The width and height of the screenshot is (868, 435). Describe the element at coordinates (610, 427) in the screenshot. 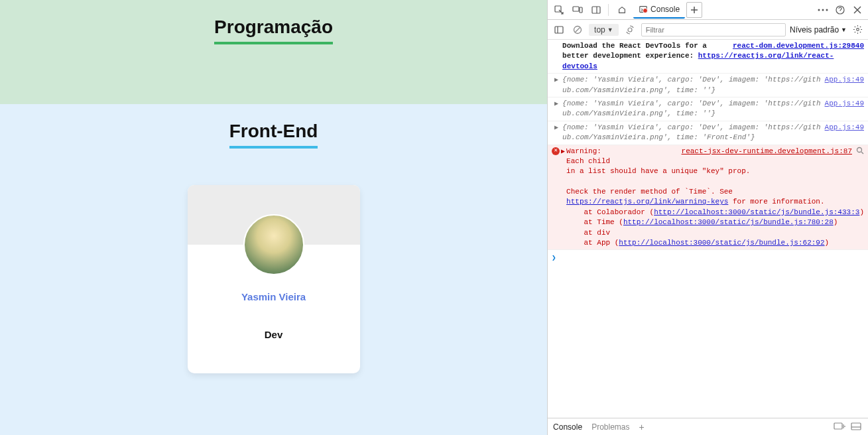

I see `drawer-tab-problems: Problemas` at that location.